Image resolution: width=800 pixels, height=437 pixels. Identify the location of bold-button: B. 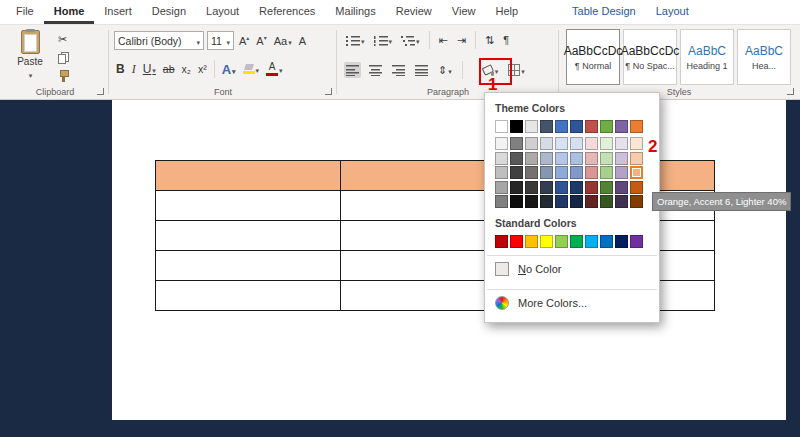
(120, 69).